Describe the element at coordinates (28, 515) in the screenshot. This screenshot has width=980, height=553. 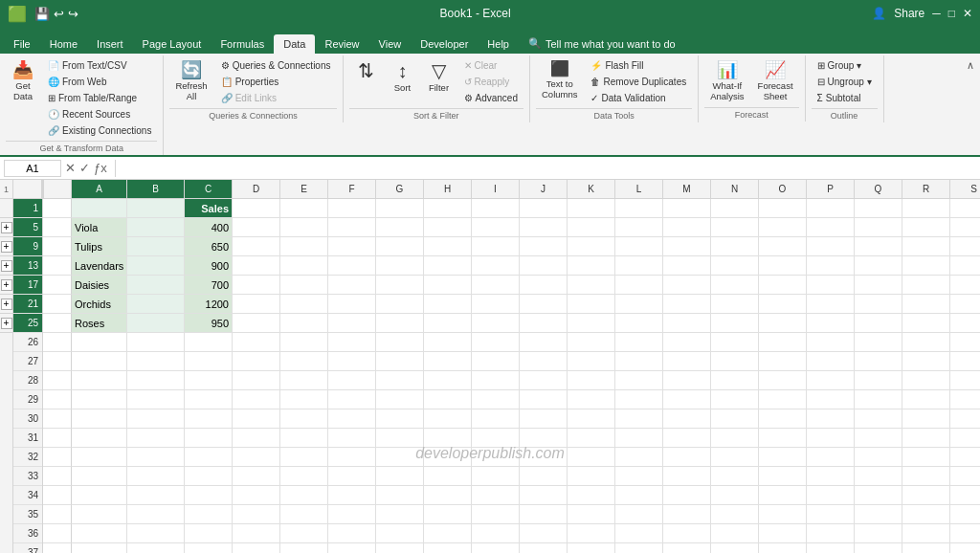
I see `row-num-35: 35` at that location.